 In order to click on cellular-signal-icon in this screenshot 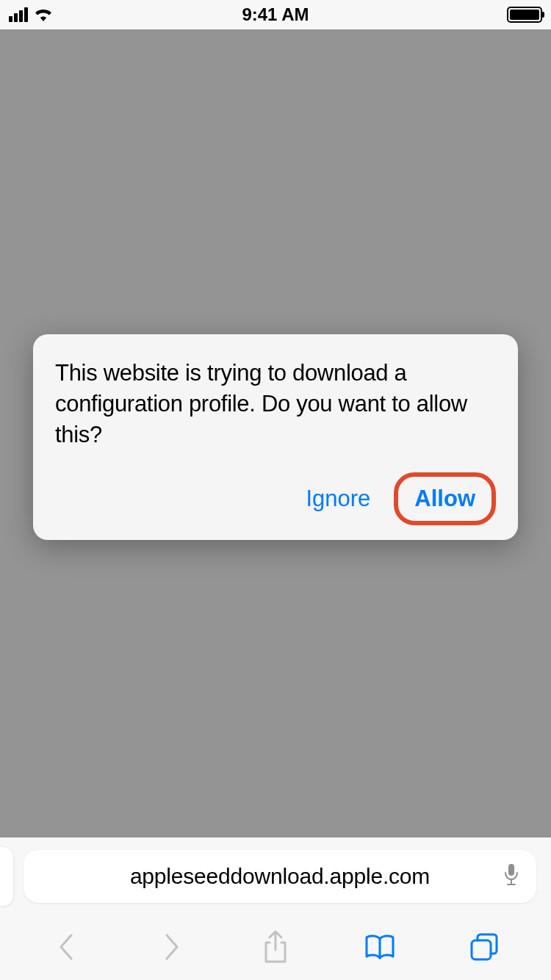, I will do `click(18, 15)`.